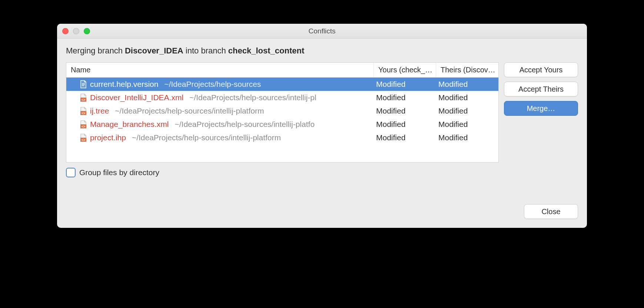  What do you see at coordinates (96, 50) in the screenshot?
I see `heading-pre: Merging branch` at bounding box center [96, 50].